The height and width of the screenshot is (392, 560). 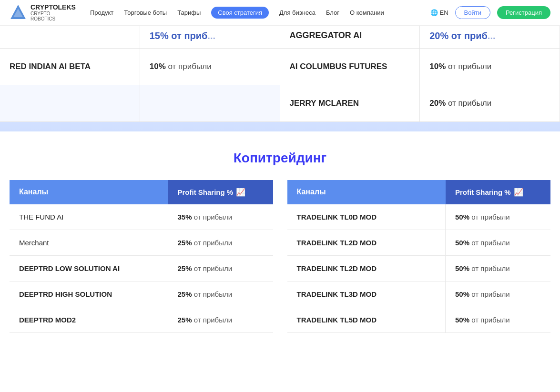 I want to click on nav-blog: Блог, so click(x=333, y=12).